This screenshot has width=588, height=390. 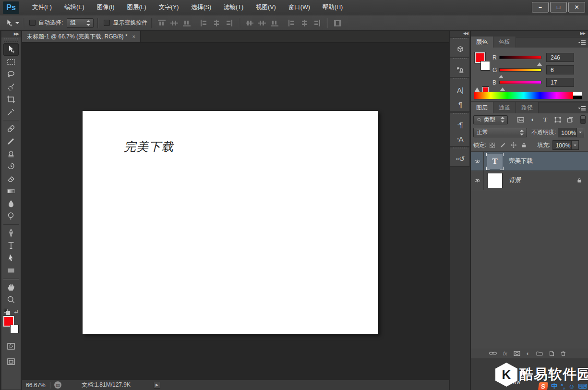 I want to click on ime-punctuation-toggle: °,, so click(x=563, y=386).